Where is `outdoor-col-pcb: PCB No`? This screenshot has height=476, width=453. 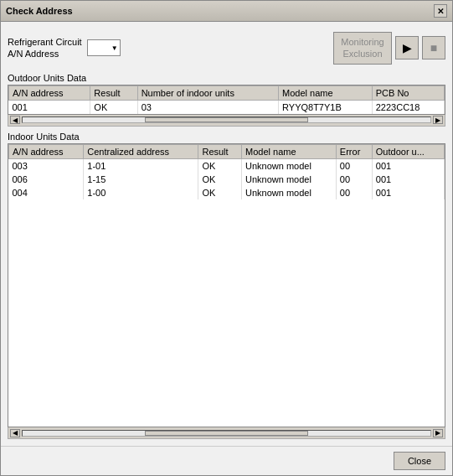 outdoor-col-pcb: PCB No is located at coordinates (408, 92).